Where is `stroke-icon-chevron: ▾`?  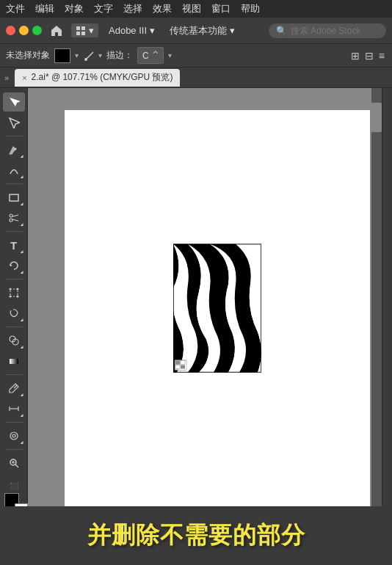
stroke-icon-chevron: ▾ is located at coordinates (100, 56).